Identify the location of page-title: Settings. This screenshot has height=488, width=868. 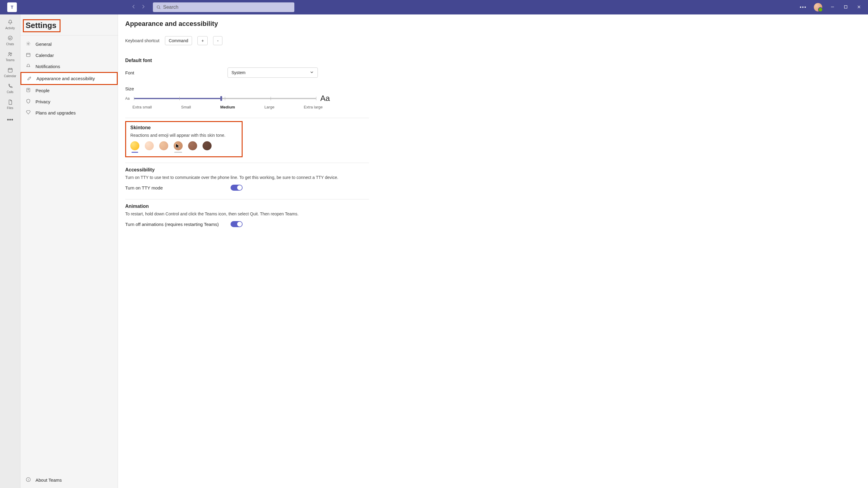
(42, 26).